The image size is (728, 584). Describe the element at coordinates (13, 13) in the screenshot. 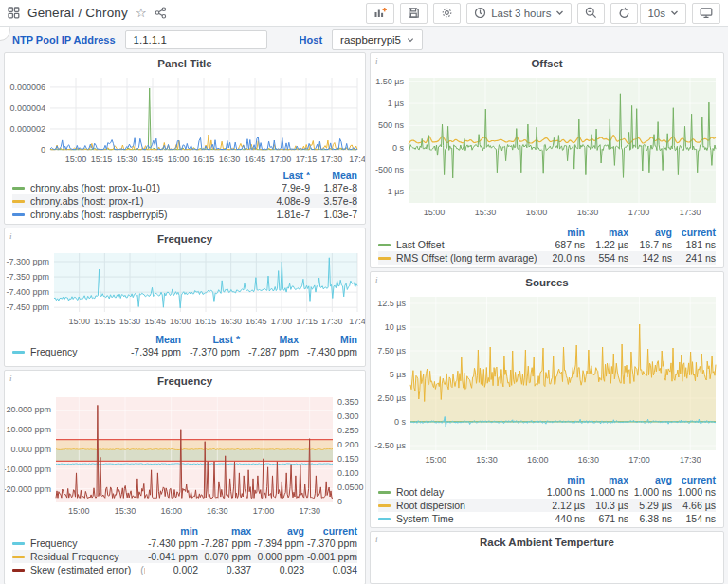

I see `dashboards-grid-icon` at that location.